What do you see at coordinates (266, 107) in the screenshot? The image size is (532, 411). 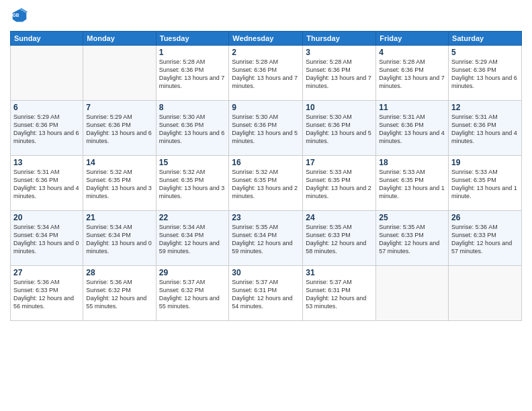 I see `day-number: 9` at bounding box center [266, 107].